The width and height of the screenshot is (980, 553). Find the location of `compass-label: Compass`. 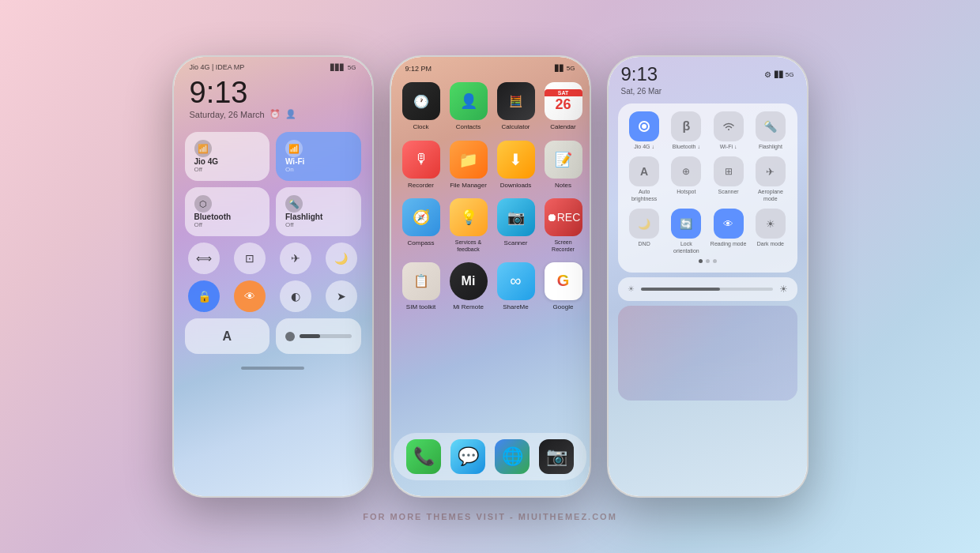

compass-label: Compass is located at coordinates (421, 243).